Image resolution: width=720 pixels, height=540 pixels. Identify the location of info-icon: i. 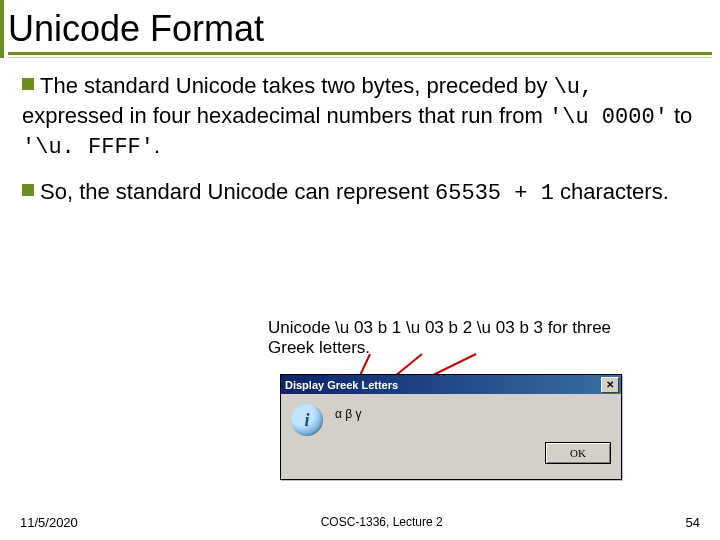
(307, 420).